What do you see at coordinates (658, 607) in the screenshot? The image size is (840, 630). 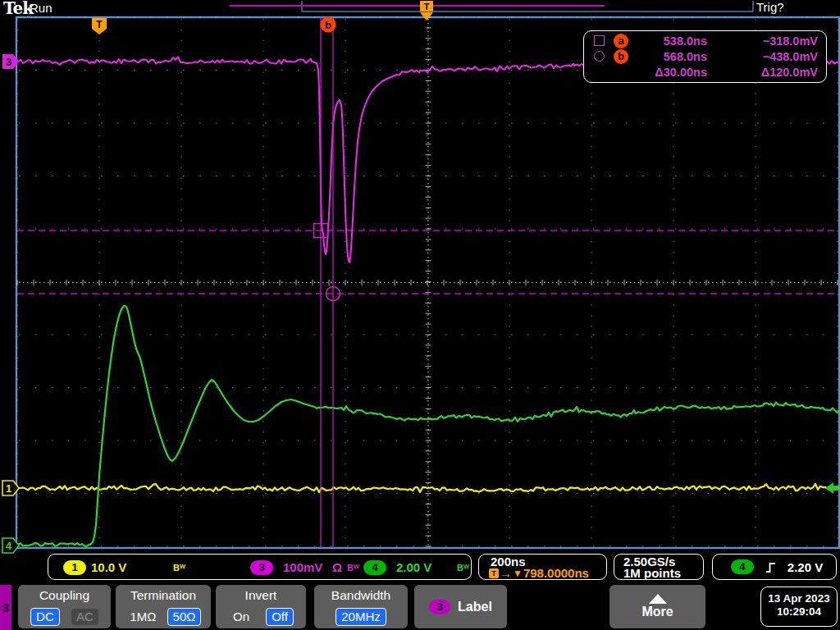 I see `menu-button-more: More` at bounding box center [658, 607].